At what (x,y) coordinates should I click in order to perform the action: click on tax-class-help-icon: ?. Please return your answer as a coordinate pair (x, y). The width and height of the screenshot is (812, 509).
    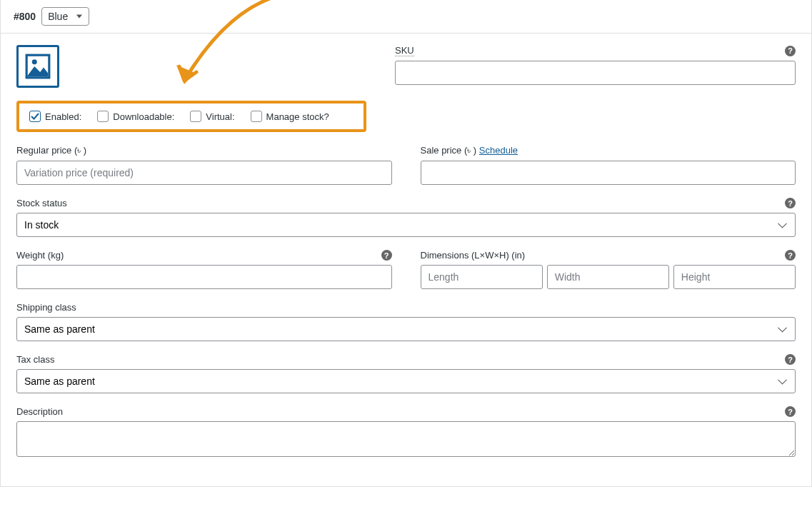
    Looking at the image, I should click on (790, 360).